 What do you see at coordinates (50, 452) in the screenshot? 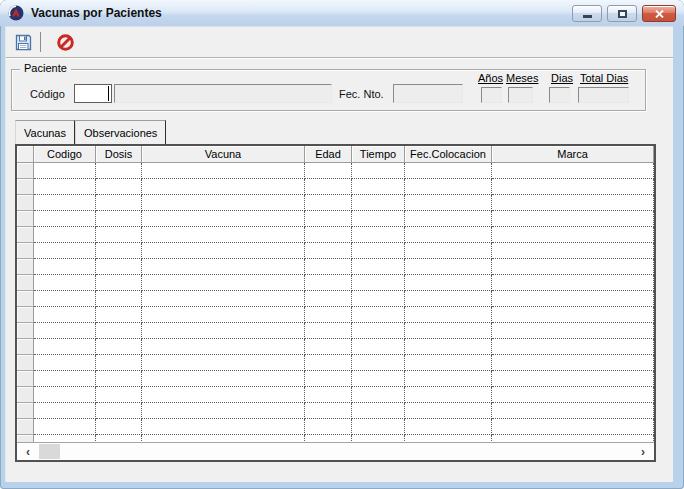
I see `scrollbar-thumb` at bounding box center [50, 452].